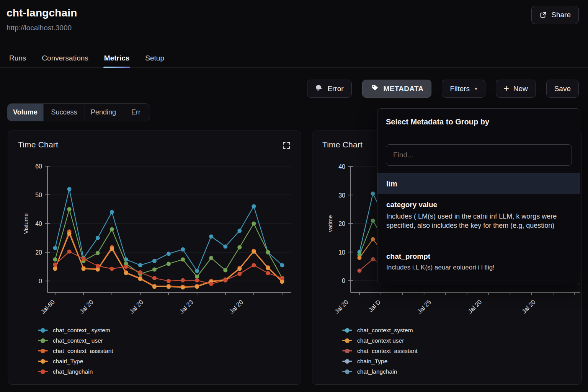 The height and width of the screenshot is (392, 588). Describe the element at coordinates (380, 330) in the screenshot. I see `legend-item: chat_context_system` at that location.